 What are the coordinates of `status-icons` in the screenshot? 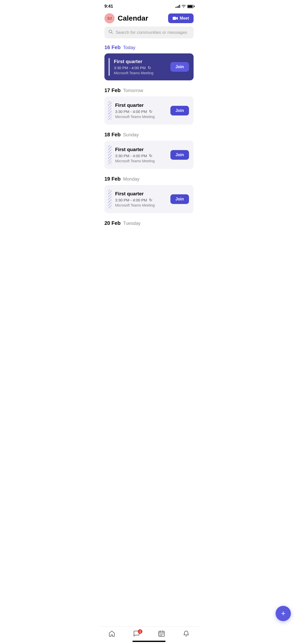 It's located at (184, 7).